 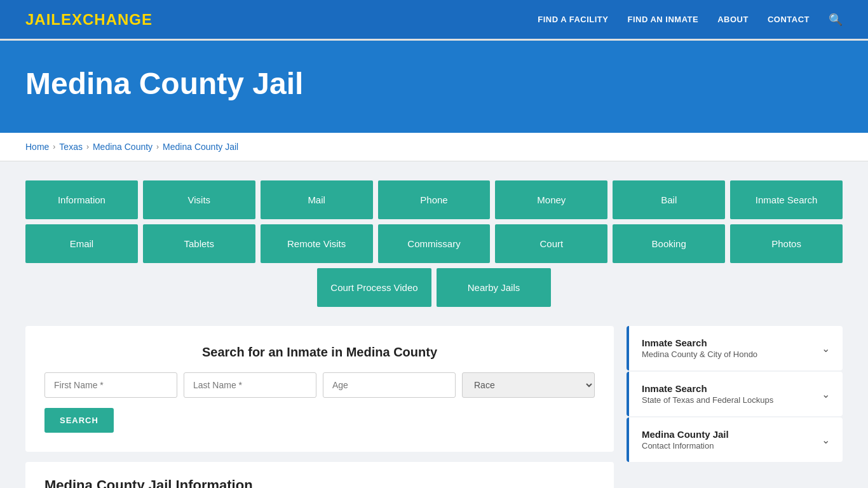 I want to click on age-input, so click(x=389, y=385).